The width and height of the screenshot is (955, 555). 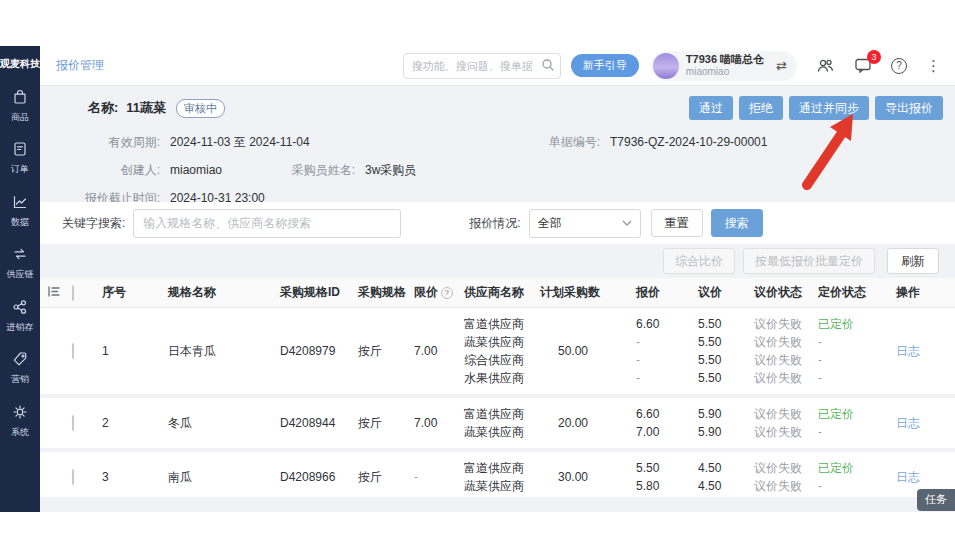 What do you see at coordinates (737, 223) in the screenshot?
I see `search-button: 搜索` at bounding box center [737, 223].